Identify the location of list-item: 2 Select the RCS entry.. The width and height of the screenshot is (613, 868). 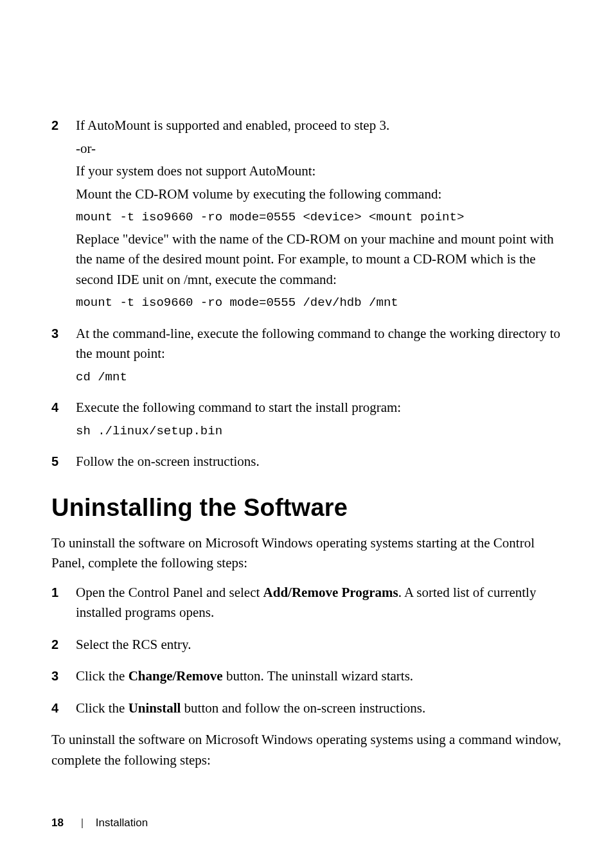
(306, 646).